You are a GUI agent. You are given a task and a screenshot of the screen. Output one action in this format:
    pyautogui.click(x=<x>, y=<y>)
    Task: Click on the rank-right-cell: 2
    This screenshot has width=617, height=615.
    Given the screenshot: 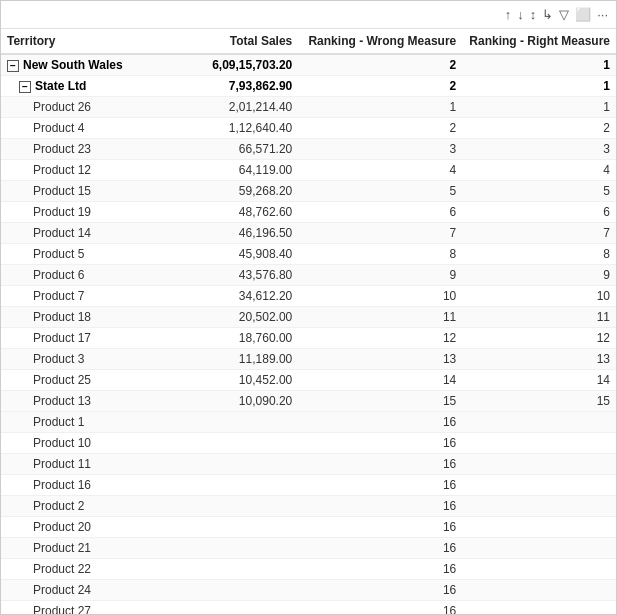 What is the action you would take?
    pyautogui.click(x=539, y=128)
    